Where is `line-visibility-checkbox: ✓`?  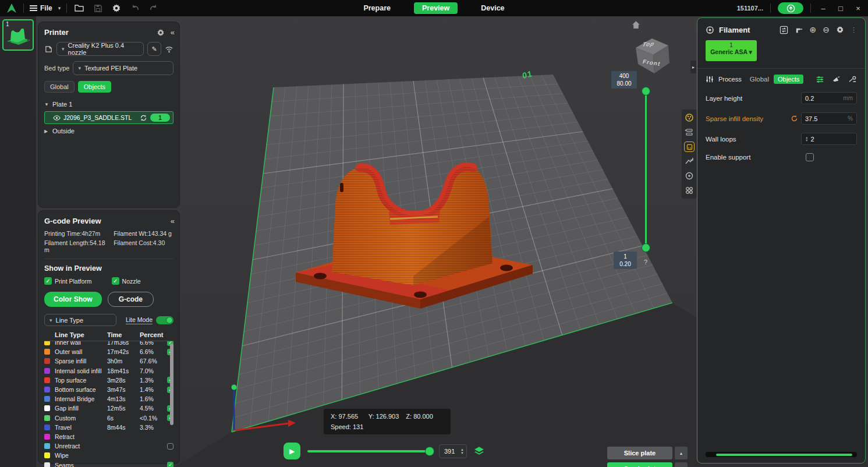 line-visibility-checkbox: ✓ is located at coordinates (170, 465).